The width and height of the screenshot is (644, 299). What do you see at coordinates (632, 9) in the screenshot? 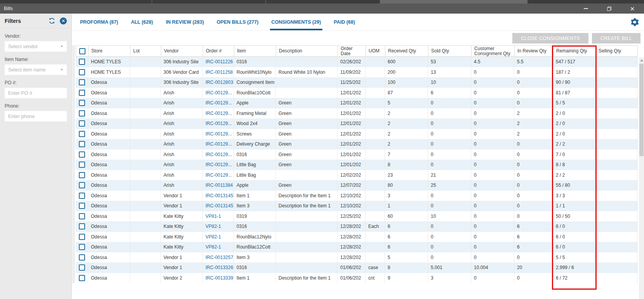
I see `close-button: ✕` at bounding box center [632, 9].